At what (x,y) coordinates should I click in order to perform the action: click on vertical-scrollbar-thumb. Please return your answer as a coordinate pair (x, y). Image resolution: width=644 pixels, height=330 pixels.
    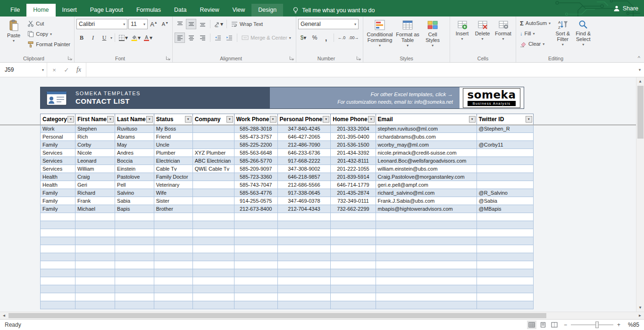
    Looking at the image, I should click on (641, 112).